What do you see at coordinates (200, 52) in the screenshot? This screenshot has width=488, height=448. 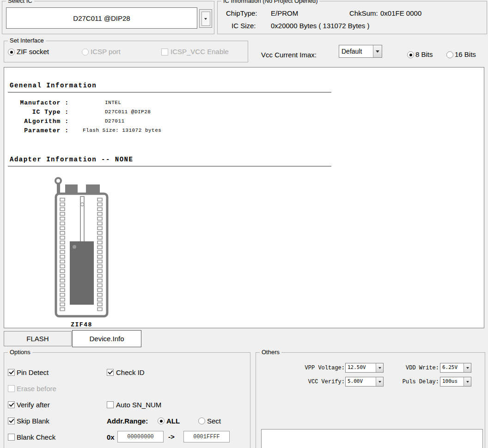 I see `icsp-vcc-label: ICSP_VCC Enable` at bounding box center [200, 52].